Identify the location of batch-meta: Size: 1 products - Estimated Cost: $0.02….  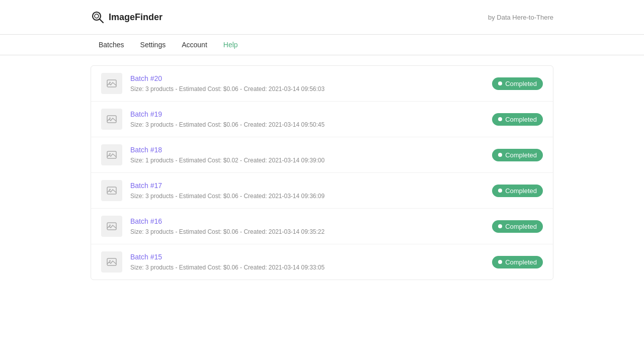
(227, 160).